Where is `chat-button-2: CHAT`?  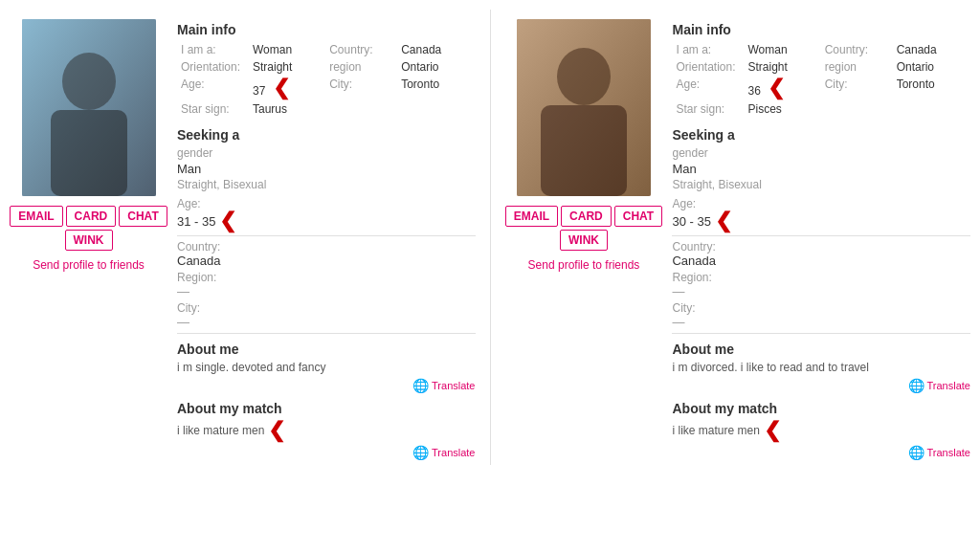 chat-button-2: CHAT is located at coordinates (638, 216).